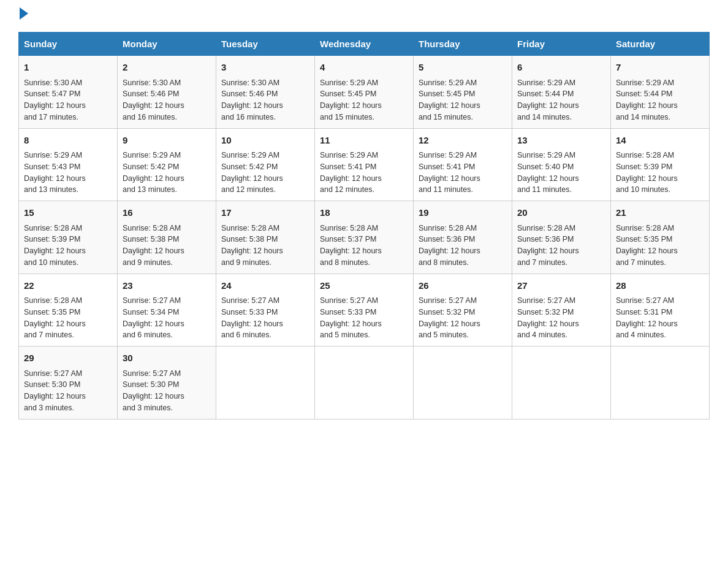  Describe the element at coordinates (364, 310) in the screenshot. I see `calendar-cell: 25 Sunrise: 5:27 AMSunset: 5:33 PMDaylig…` at that location.